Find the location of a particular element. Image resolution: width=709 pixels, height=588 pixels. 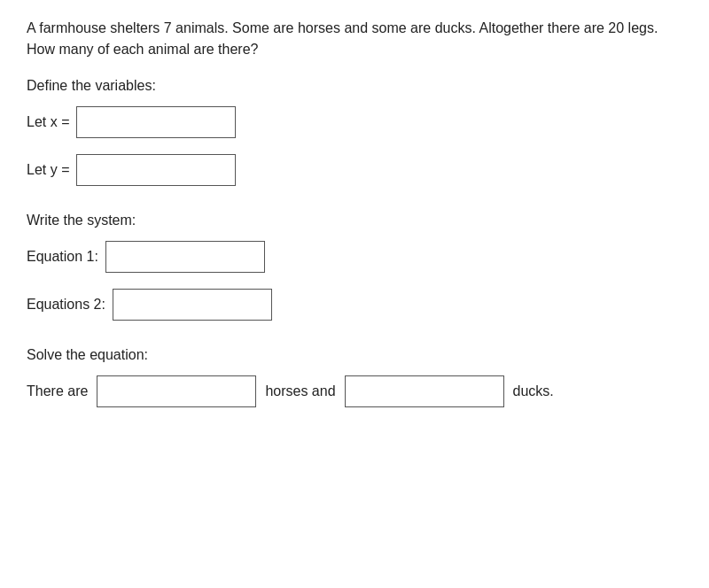

ducks-label: ducks. is located at coordinates (534, 391).